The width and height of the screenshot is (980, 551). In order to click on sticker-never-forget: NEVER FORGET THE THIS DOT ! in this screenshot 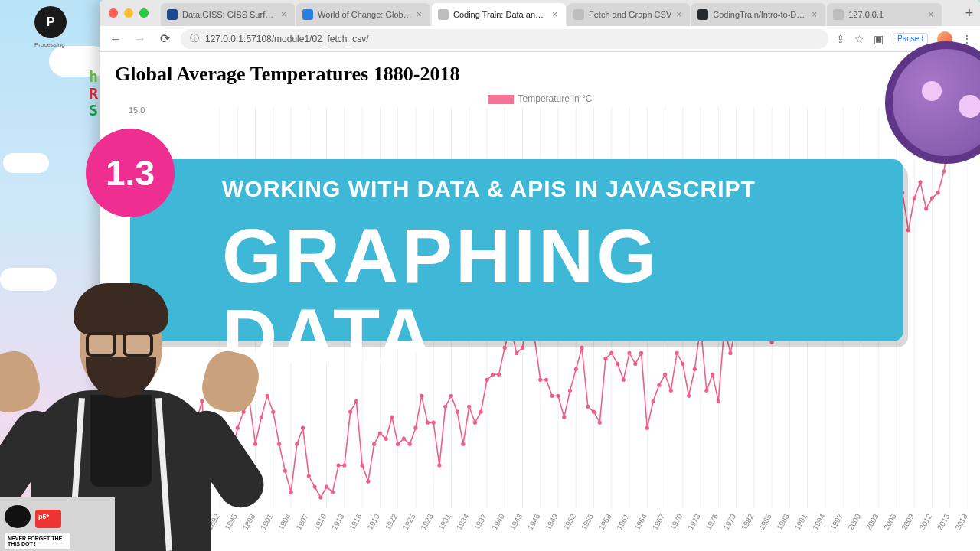, I will do `click(38, 541)`.